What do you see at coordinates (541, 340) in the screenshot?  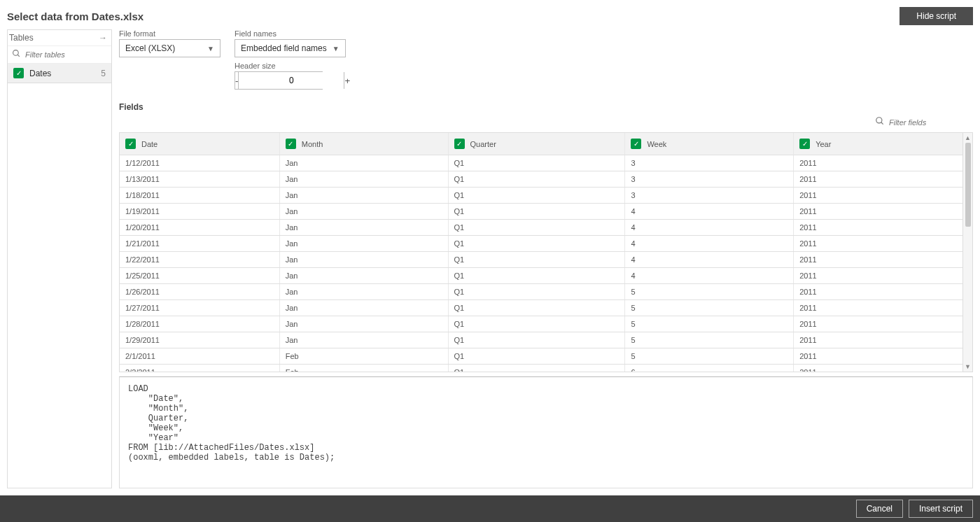 I see `table-row: 1/29/2011JanQ152011` at bounding box center [541, 340].